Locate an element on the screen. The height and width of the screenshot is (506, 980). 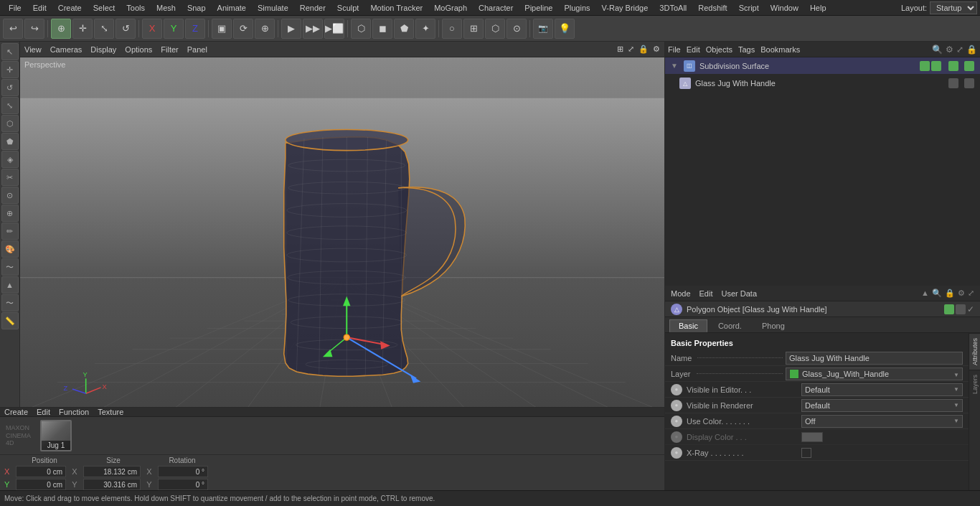
attr-tab-basic: Basic is located at coordinates (689, 326).